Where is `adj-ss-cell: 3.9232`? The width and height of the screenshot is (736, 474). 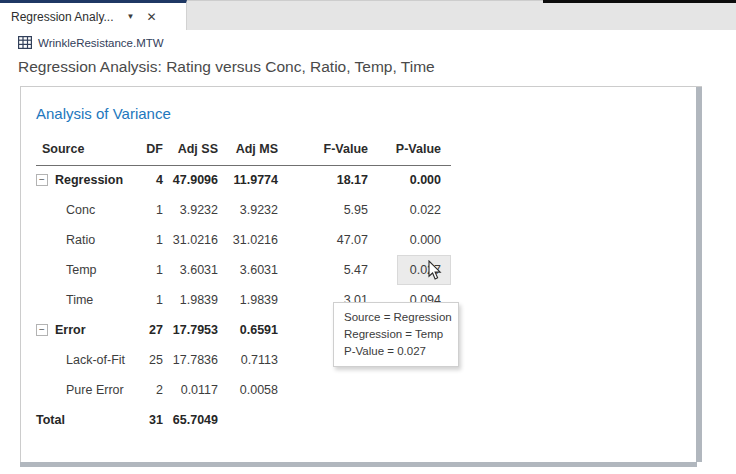
adj-ss-cell: 3.9232 is located at coordinates (190, 210).